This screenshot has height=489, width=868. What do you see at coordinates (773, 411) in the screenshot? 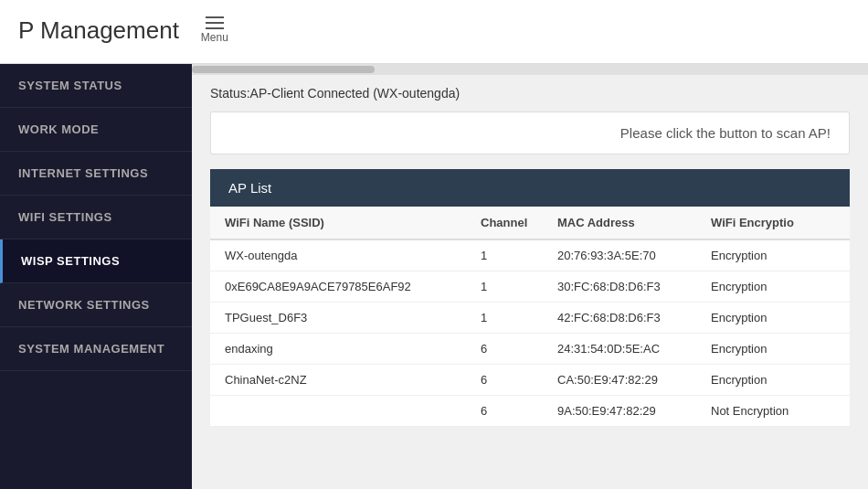
I see `cell-encryption: Not Encryption` at bounding box center [773, 411].